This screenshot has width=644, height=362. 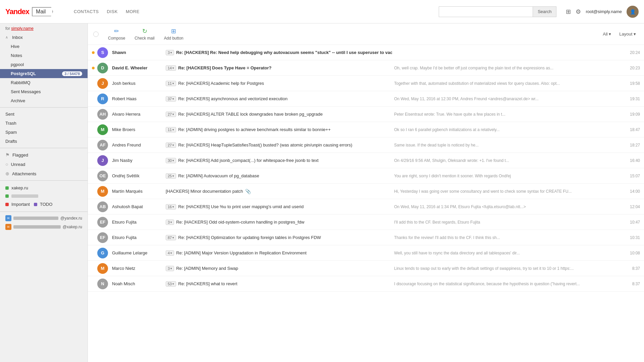 What do you see at coordinates (568, 12) in the screenshot?
I see `columns-icon: ⊞` at bounding box center [568, 12].